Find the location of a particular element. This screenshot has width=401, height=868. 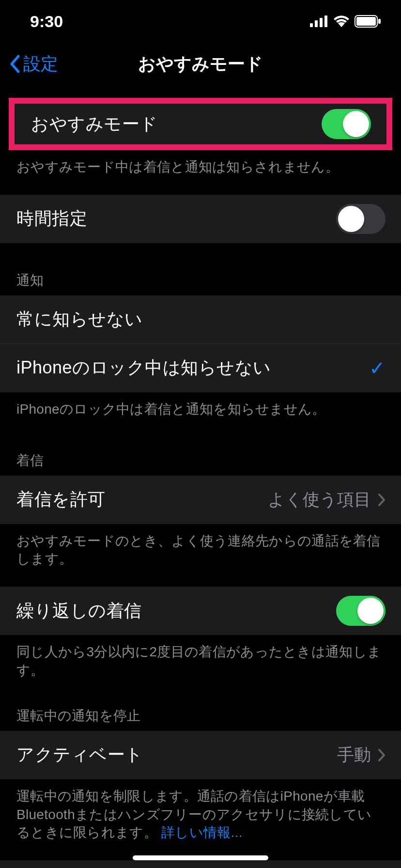

status-icons is located at coordinates (346, 21).